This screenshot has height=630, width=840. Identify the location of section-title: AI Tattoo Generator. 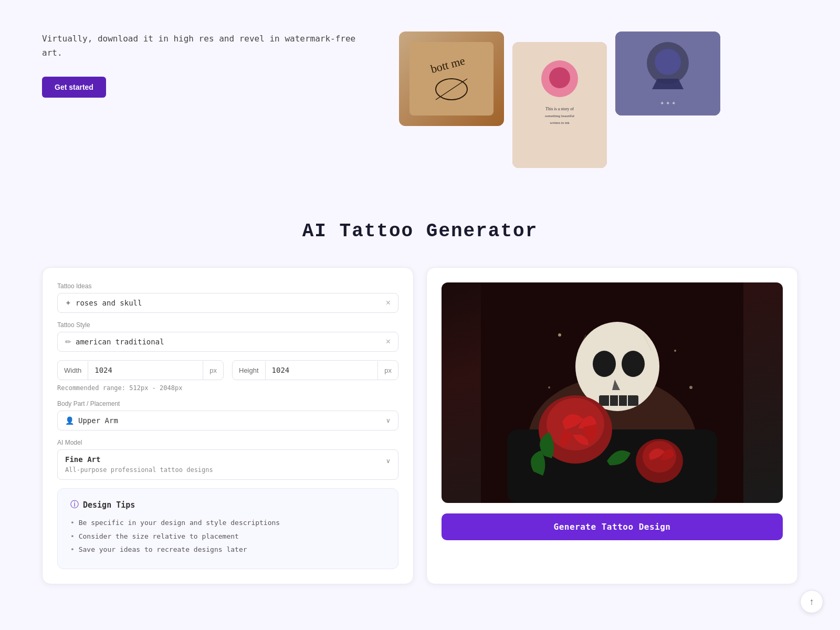
(420, 231).